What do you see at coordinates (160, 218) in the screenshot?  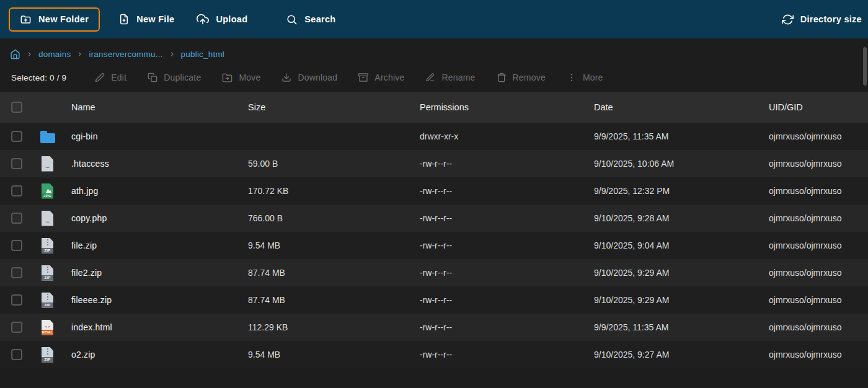 I see `file-name: copy.php` at bounding box center [160, 218].